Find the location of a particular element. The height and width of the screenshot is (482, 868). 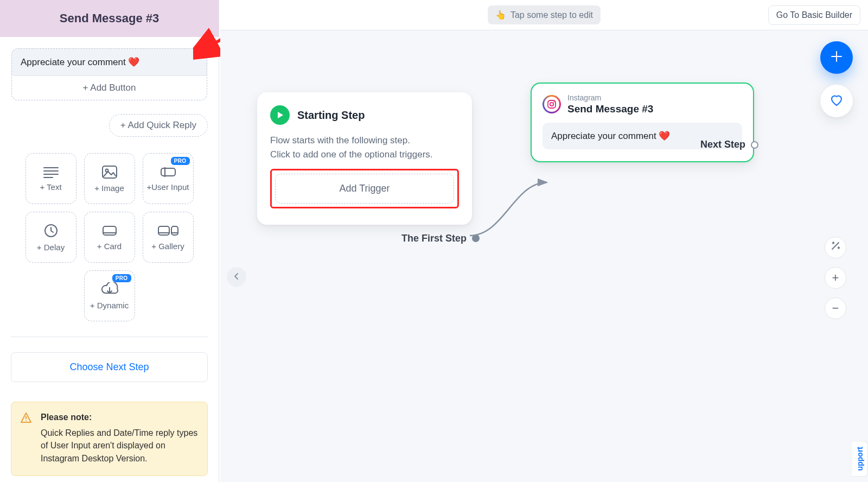

add-step-fab is located at coordinates (837, 58).